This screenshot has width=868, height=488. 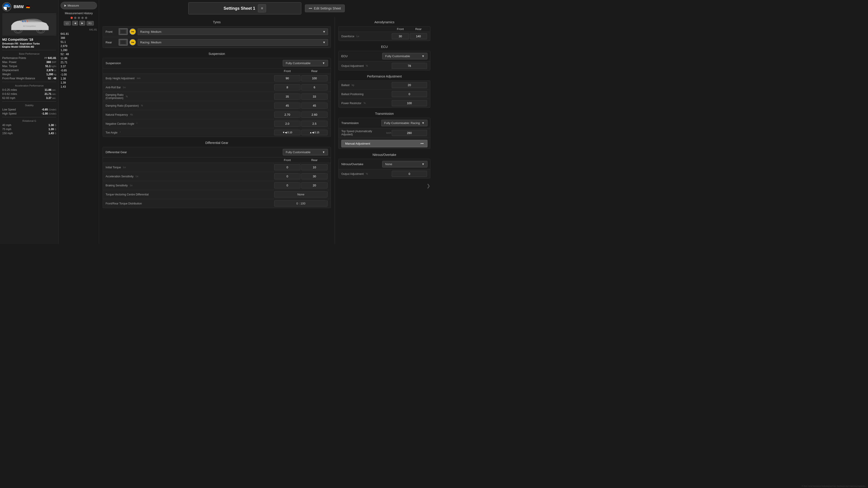 What do you see at coordinates (82, 23) in the screenshot?
I see `lap-next-btn: ▶` at bounding box center [82, 23].